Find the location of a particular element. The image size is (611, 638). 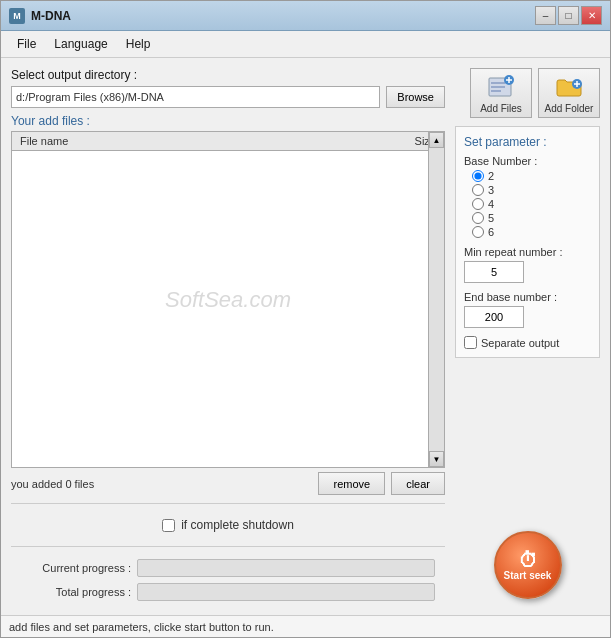

end-base-input is located at coordinates (494, 317).